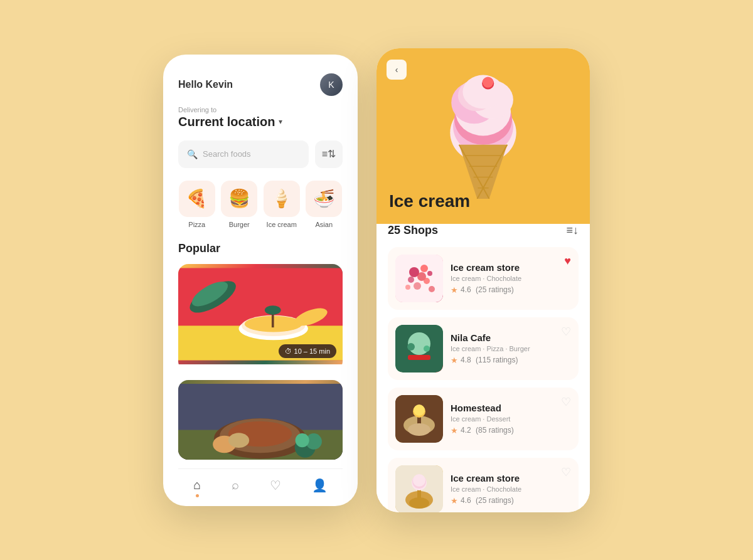  I want to click on search-placeholder-text: Search foods, so click(227, 154).